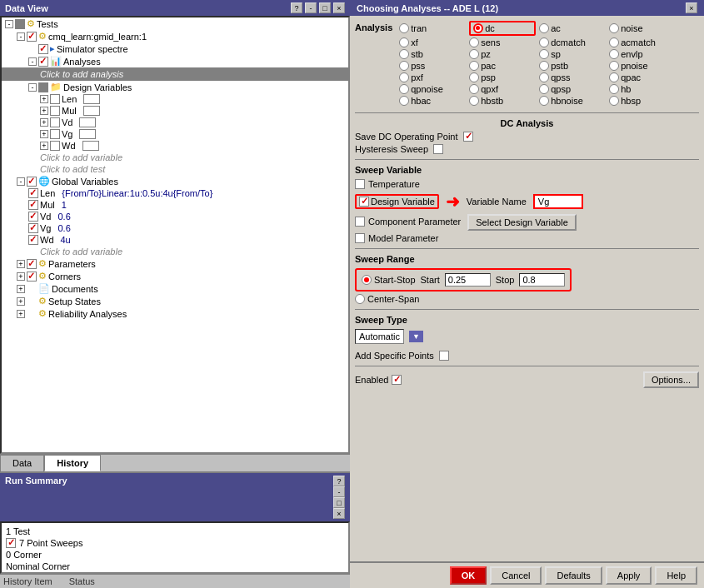  I want to click on analysis-tran: tran, so click(432, 28).